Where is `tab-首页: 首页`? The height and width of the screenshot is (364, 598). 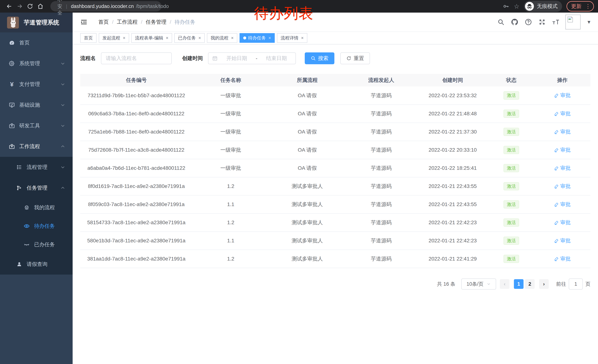 tab-首页: 首页 is located at coordinates (88, 38).